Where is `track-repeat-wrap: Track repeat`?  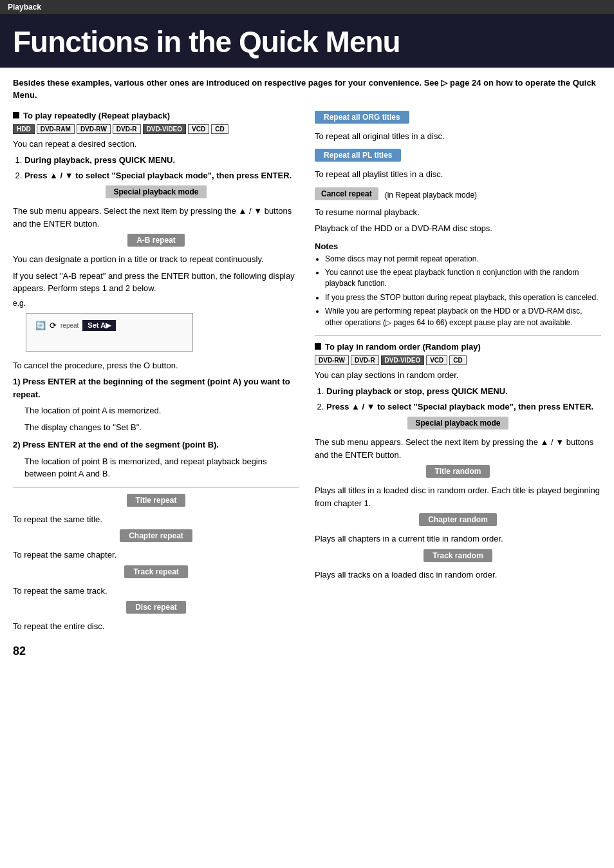
track-repeat-wrap: Track repeat is located at coordinates (156, 573).